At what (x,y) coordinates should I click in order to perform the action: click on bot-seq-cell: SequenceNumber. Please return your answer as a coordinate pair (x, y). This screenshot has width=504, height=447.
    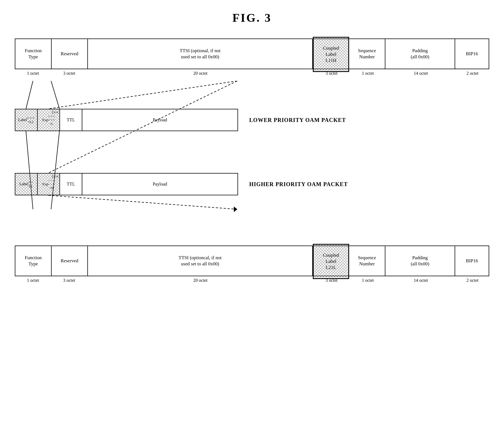
    Looking at the image, I should click on (367, 261).